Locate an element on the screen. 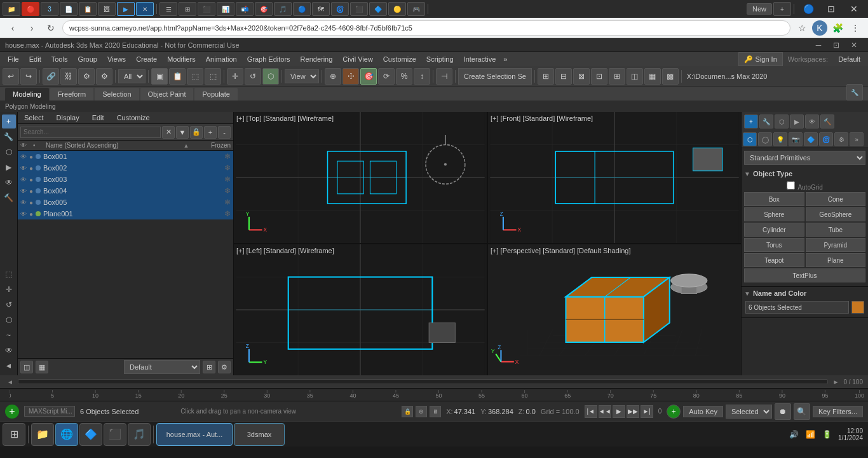 The height and width of the screenshot is (458, 868). goto-end-btn: ►| is located at coordinates (647, 412).